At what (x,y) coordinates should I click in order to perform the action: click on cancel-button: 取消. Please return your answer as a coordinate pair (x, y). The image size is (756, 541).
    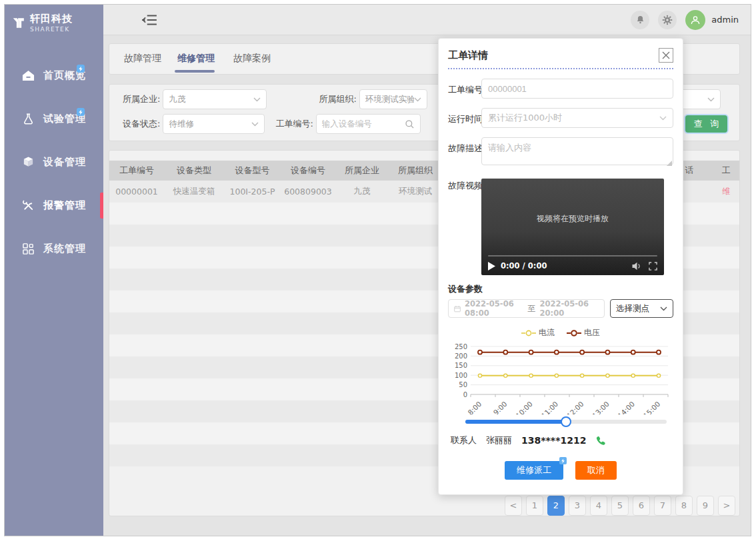
    Looking at the image, I should click on (596, 470).